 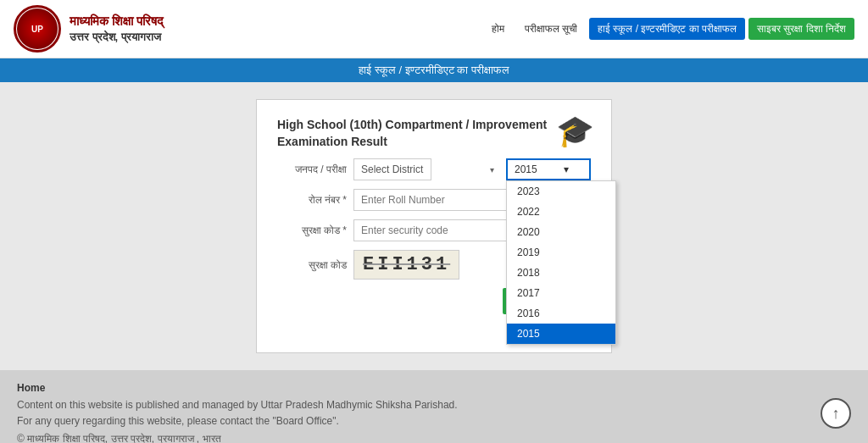 What do you see at coordinates (802, 29) in the screenshot?
I see `nav-cyber: साइबर सुरक्षा दिशा निर्देश` at bounding box center [802, 29].